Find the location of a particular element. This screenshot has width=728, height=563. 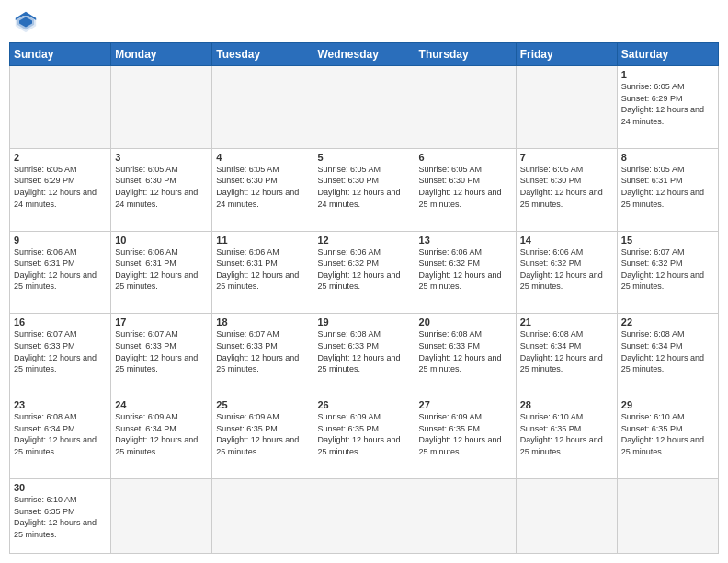

calendar-week-4: 23Sunrise: 6:08 AM Sunset: 6:34 PM Dayli… is located at coordinates (364, 438).